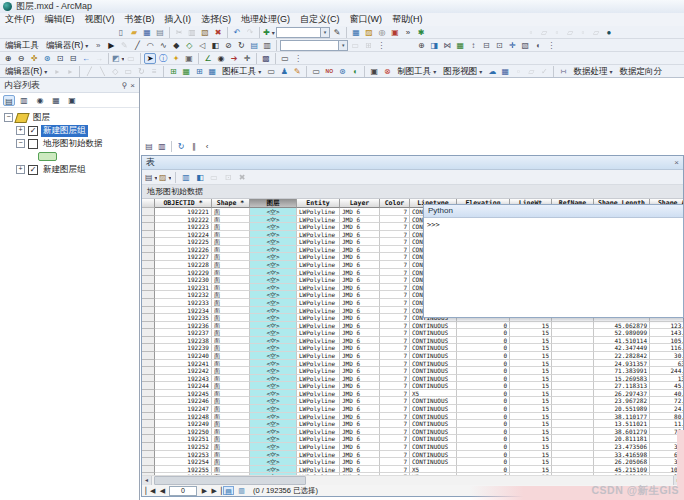 This screenshot has height=500, width=684. What do you see at coordinates (67, 46) in the screenshot?
I see `editor-menu: 编辑器(R)▾` at bounding box center [67, 46].